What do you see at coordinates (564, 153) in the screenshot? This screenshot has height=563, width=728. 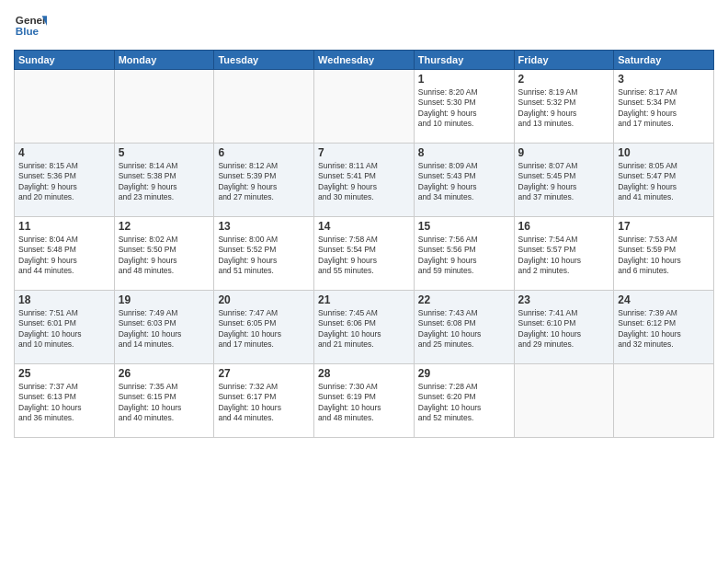 I see `day-number: 9` at bounding box center [564, 153].